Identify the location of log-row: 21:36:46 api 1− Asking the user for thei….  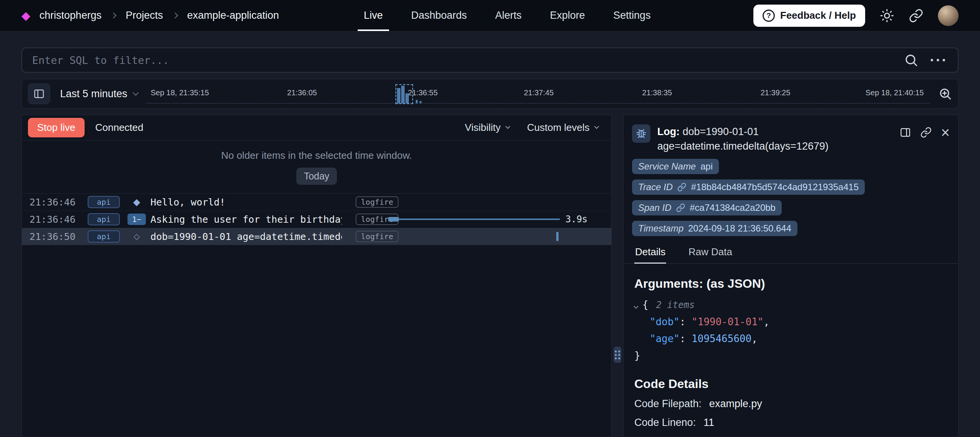
(317, 220).